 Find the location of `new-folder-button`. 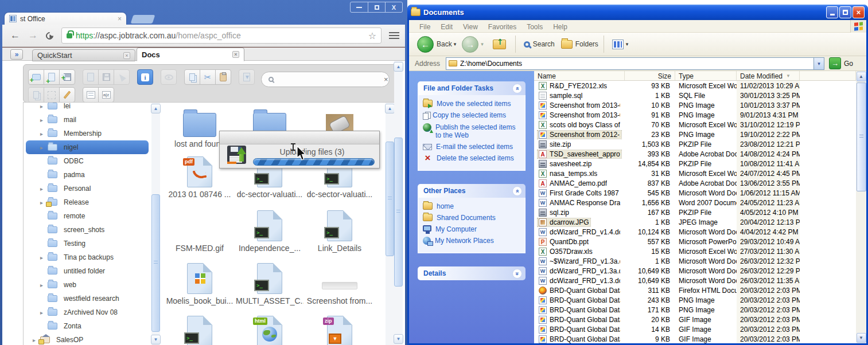

new-folder-button is located at coordinates (36, 77).